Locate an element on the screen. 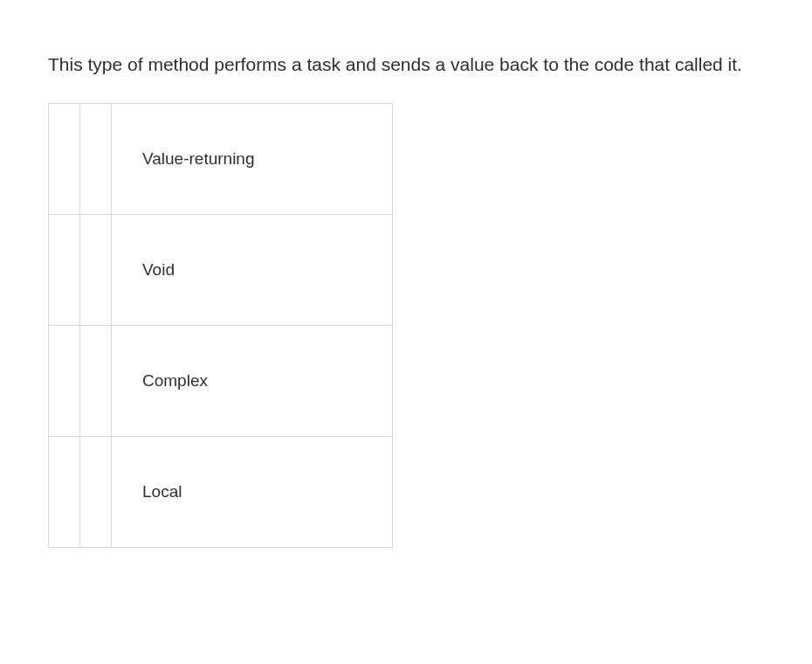  option-label: Value-returning is located at coordinates (252, 159).